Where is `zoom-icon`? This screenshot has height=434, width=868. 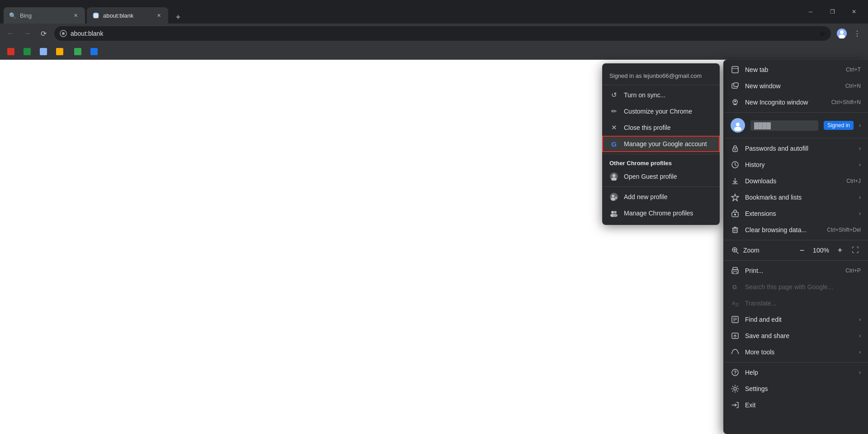 zoom-icon is located at coordinates (735, 250).